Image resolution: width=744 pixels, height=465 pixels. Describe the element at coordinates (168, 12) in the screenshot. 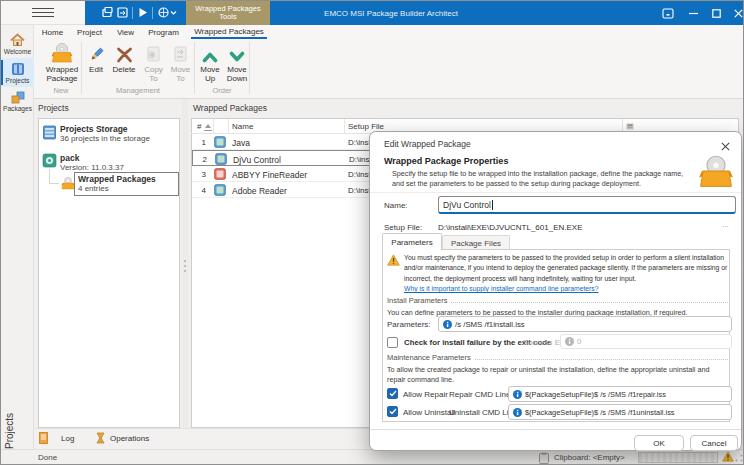

I see `qat-menu-icon` at that location.